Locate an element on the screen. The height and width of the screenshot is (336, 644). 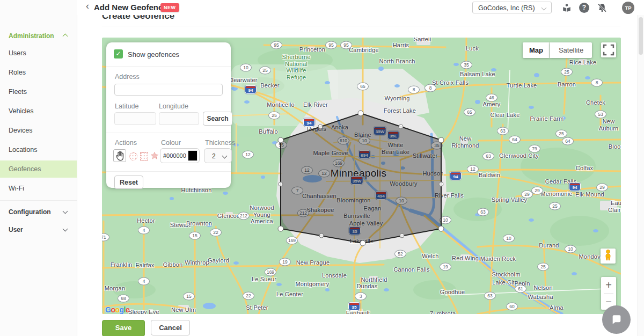
thickness-label: Thickness is located at coordinates (220, 143).